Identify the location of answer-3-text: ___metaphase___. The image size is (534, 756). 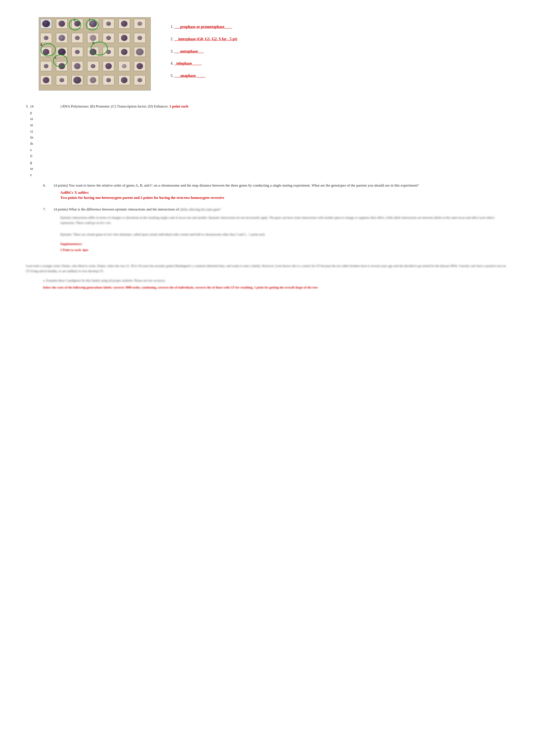
(189, 51).